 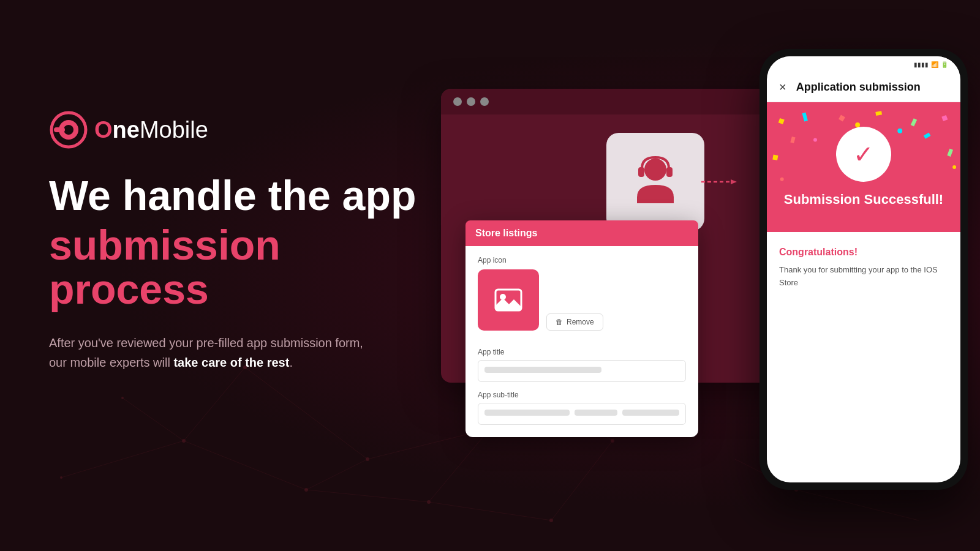 What do you see at coordinates (864, 65) in the screenshot?
I see `phone-status-bar: ▮▮▮▮ 📶 🔋` at bounding box center [864, 65].